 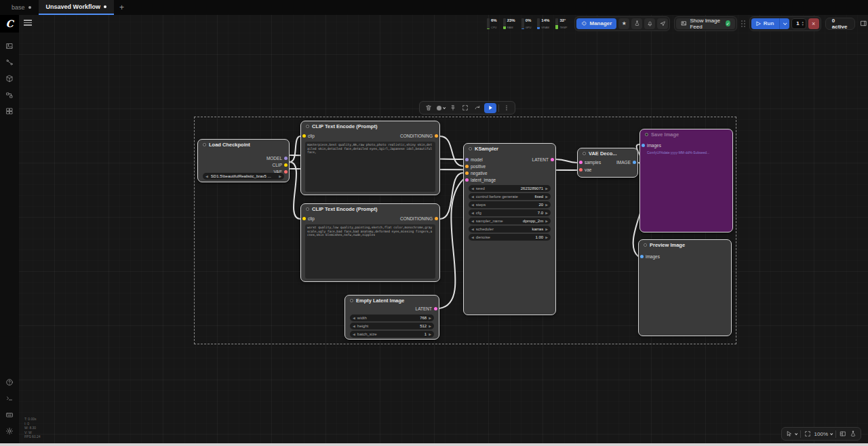 I want to click on model-library-icon, so click(x=9, y=79).